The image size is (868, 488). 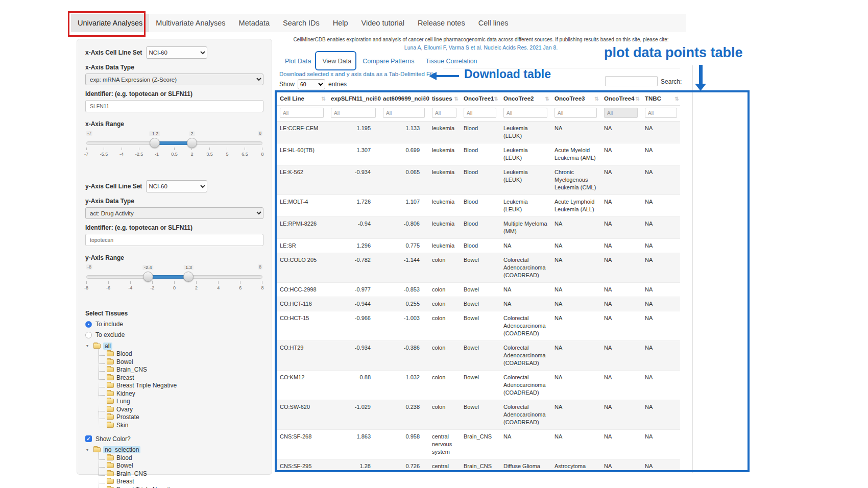 I want to click on table-row: CNS:SF-2681.8630.958central nervous syst…, so click(x=478, y=445).